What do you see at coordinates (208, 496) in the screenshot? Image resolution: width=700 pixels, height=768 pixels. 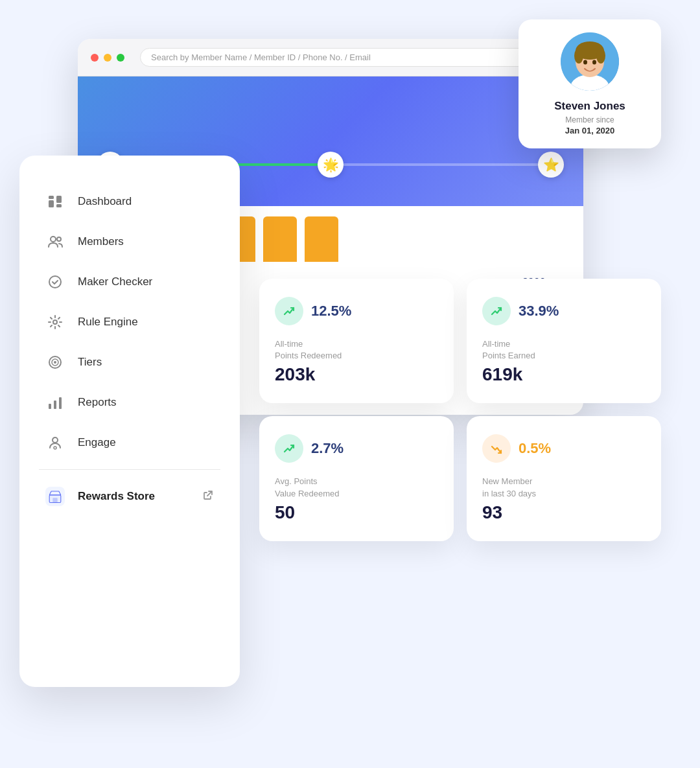 I see `external-link-icon` at bounding box center [208, 496].